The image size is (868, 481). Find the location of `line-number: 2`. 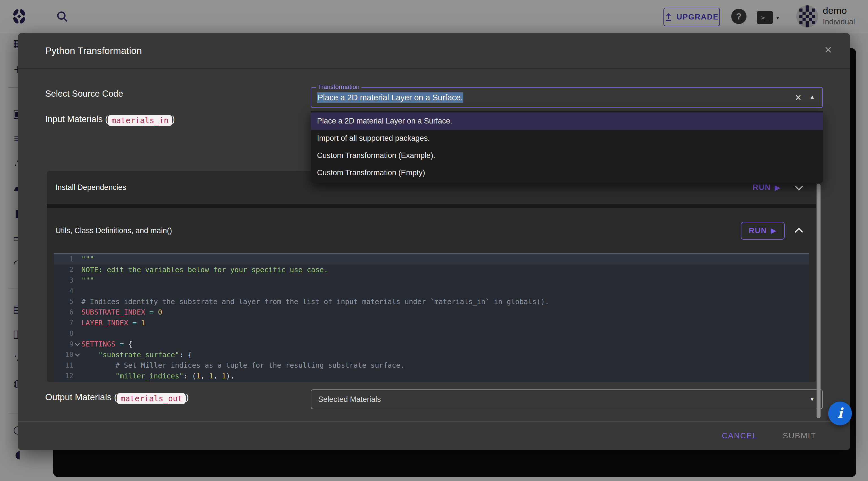

line-number: 2 is located at coordinates (63, 270).